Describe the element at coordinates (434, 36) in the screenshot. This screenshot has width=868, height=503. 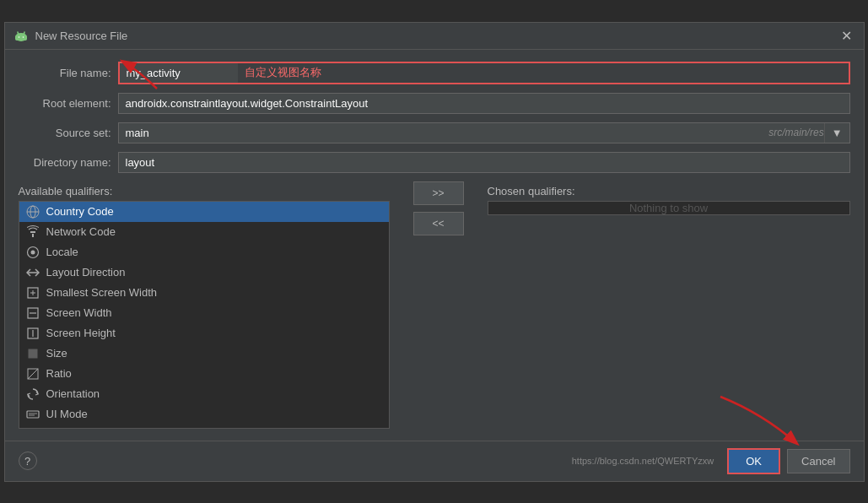
I see `title-bar: New Resource File ✕` at that location.